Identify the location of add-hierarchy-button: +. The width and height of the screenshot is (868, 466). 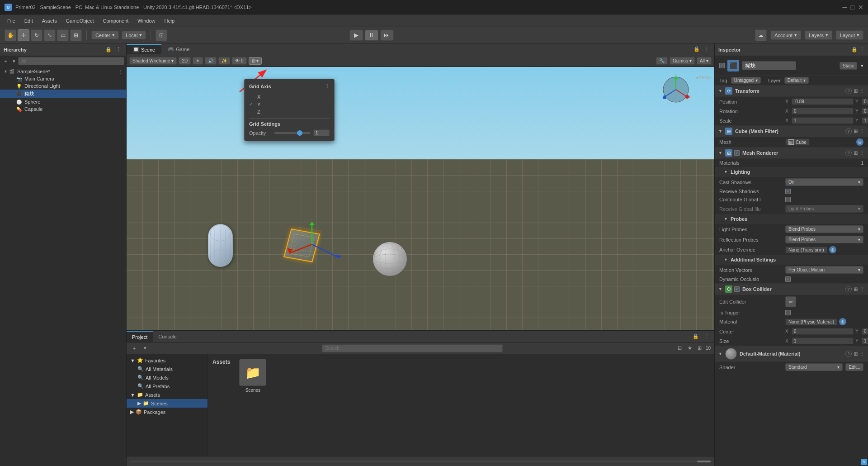
(6, 61).